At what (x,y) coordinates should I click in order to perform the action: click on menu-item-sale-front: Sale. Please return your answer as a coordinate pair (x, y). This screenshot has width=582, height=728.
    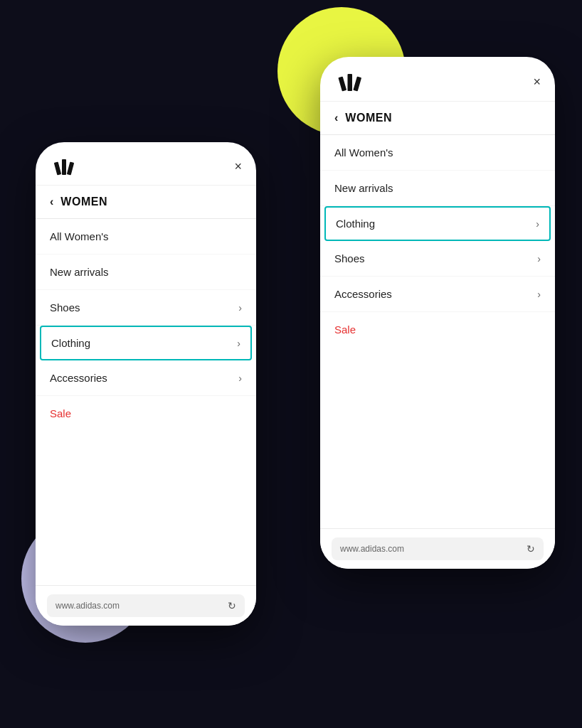
    Looking at the image, I should click on (438, 330).